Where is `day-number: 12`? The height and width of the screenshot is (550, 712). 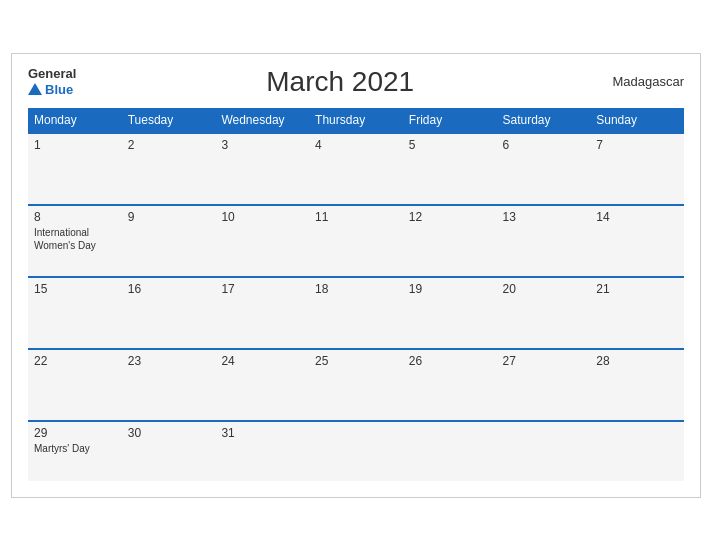
day-number: 12 is located at coordinates (450, 217).